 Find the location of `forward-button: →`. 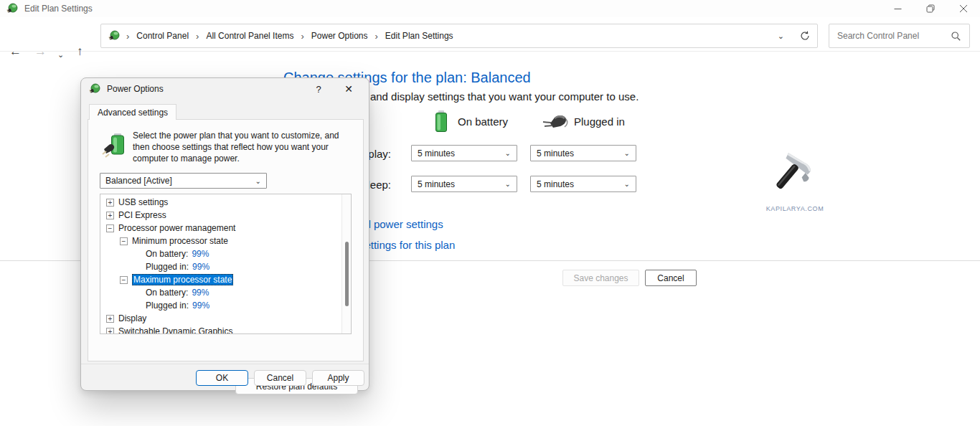

forward-button: → is located at coordinates (40, 52).